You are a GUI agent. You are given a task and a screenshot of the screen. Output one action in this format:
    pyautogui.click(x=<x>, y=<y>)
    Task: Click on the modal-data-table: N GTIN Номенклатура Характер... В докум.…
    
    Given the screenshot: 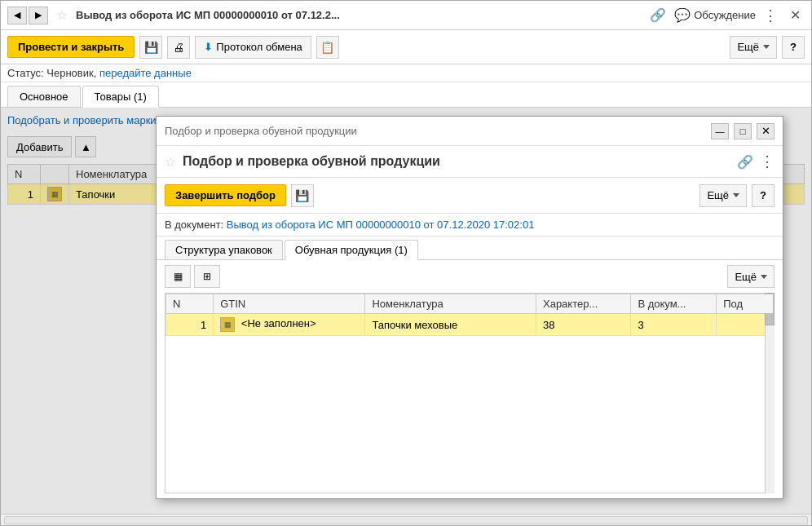 What is the action you would take?
    pyautogui.click(x=470, y=315)
    